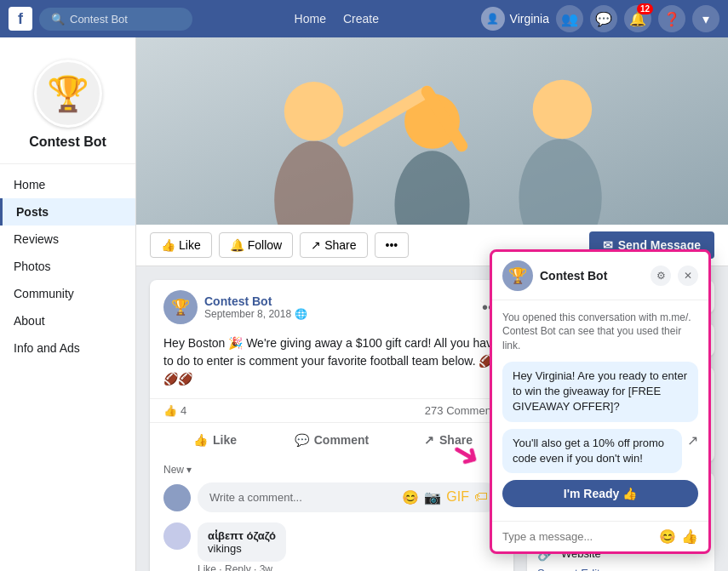 Image resolution: width=728 pixels, height=571 pixels. Describe the element at coordinates (68, 107) in the screenshot. I see `page-profile-section: 🏆 Contest Bot` at that location.